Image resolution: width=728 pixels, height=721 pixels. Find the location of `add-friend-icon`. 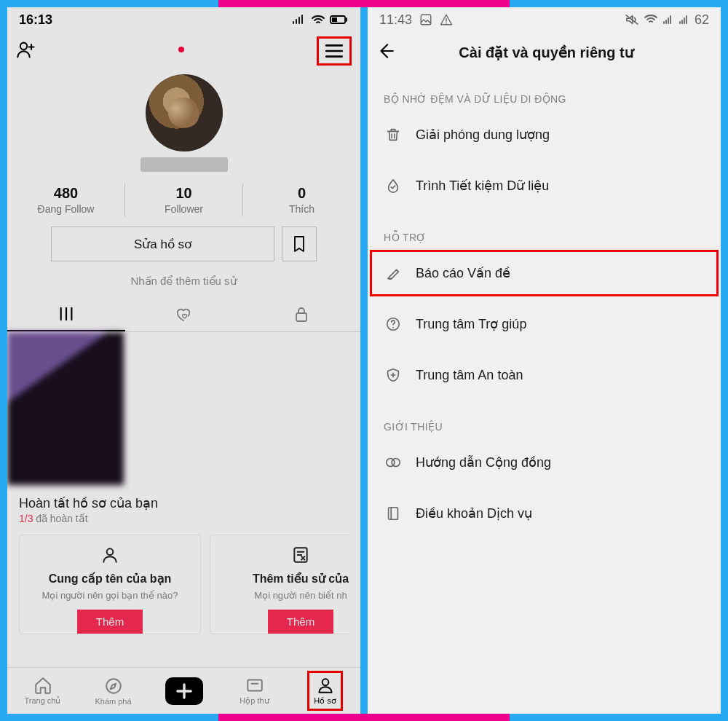

add-friend-icon is located at coordinates (26, 51).